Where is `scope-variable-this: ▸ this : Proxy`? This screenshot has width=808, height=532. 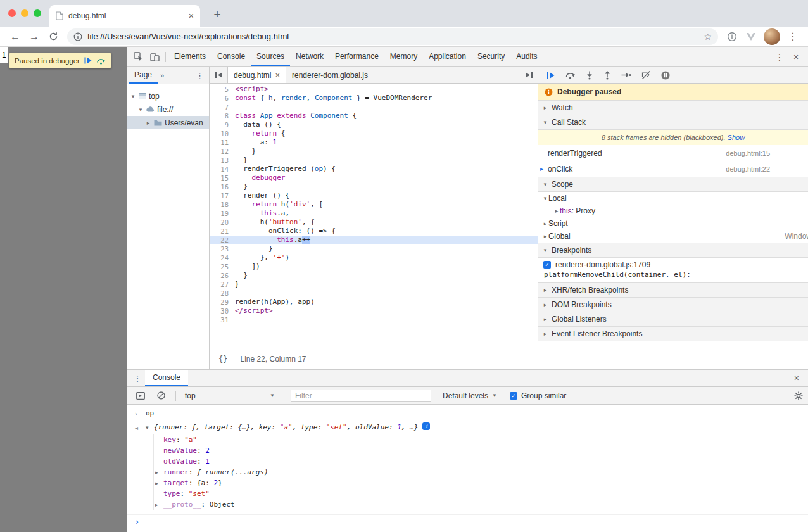 scope-variable-this: ▸ this : Proxy is located at coordinates (673, 211).